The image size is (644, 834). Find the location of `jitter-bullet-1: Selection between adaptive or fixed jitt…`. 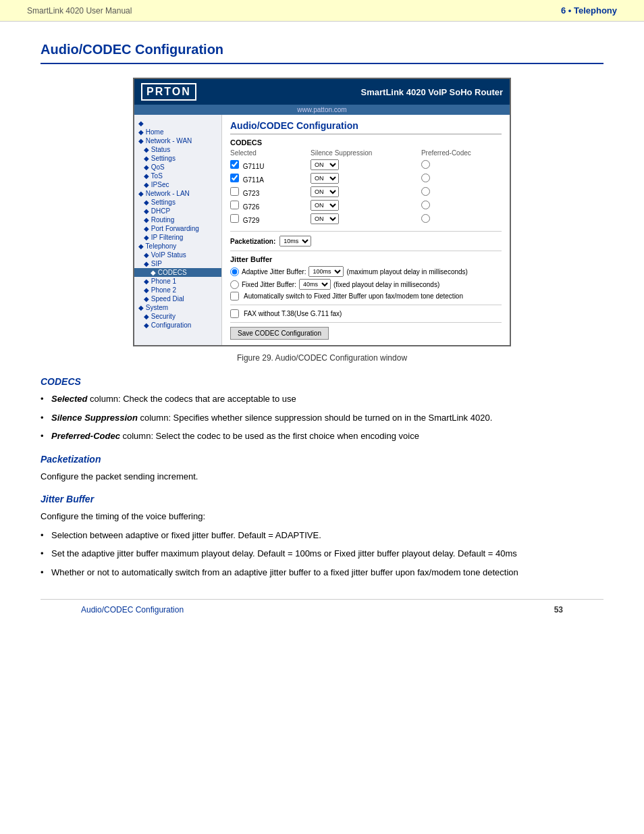

jitter-bullet-1: Selection between adaptive or fixed jitt… is located at coordinates (322, 536).